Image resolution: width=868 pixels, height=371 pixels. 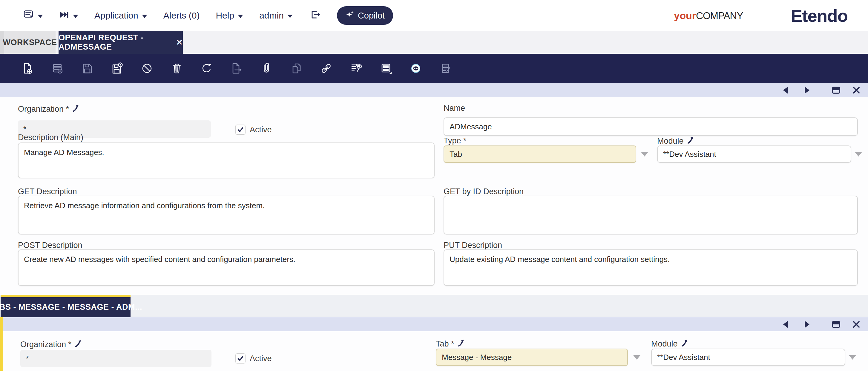 I want to click on menu-icon, so click(x=29, y=16).